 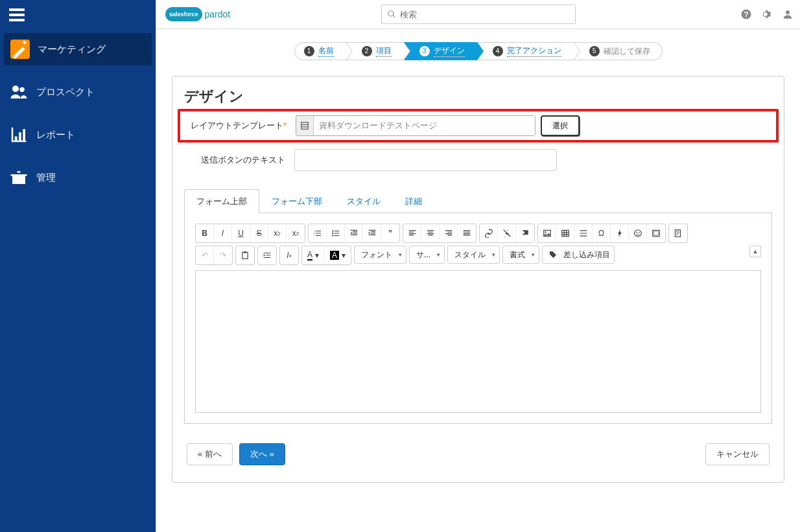 I want to click on embed-button, so click(x=620, y=233).